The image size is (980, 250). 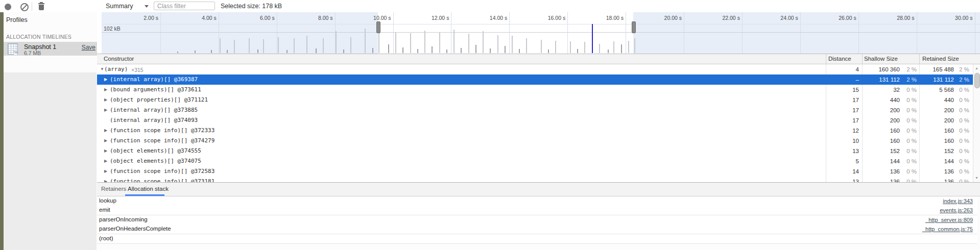 I want to click on source-location-link: _http_common.js:75, so click(x=948, y=229).